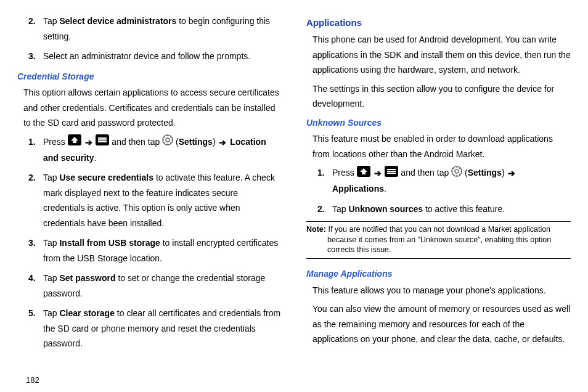 This screenshot has height=392, width=588. I want to click on list-item: 2. Tap Select device administrators to b…, so click(155, 28).